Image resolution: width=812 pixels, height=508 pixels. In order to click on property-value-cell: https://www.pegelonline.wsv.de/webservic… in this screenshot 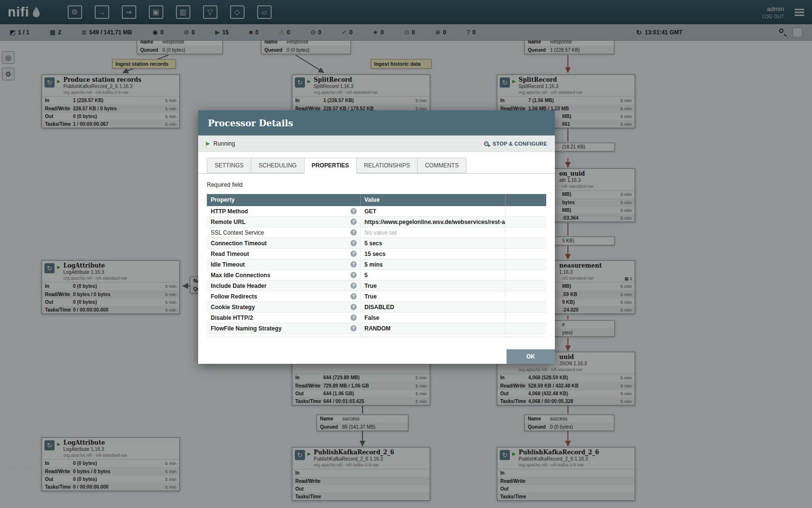, I will do `click(433, 222)`.